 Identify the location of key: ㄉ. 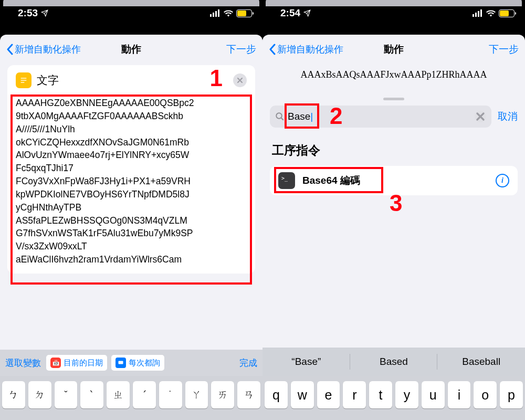
(40, 395).